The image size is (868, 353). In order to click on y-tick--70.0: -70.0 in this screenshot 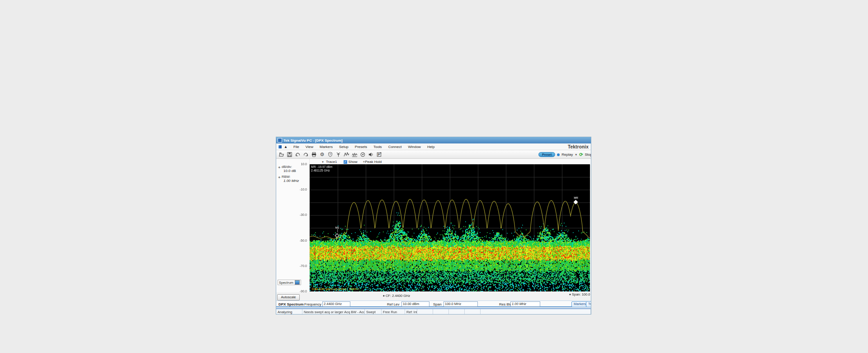, I will do `click(301, 266)`.